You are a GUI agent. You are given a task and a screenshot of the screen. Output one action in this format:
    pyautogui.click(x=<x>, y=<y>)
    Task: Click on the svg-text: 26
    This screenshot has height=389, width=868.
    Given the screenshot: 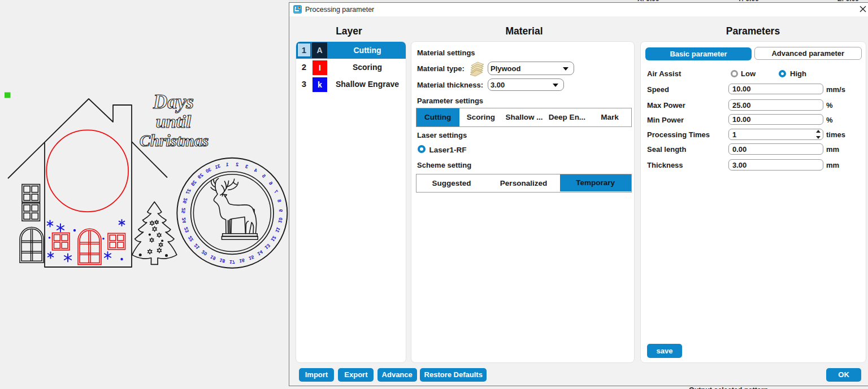 What is the action you would take?
    pyautogui.click(x=185, y=201)
    